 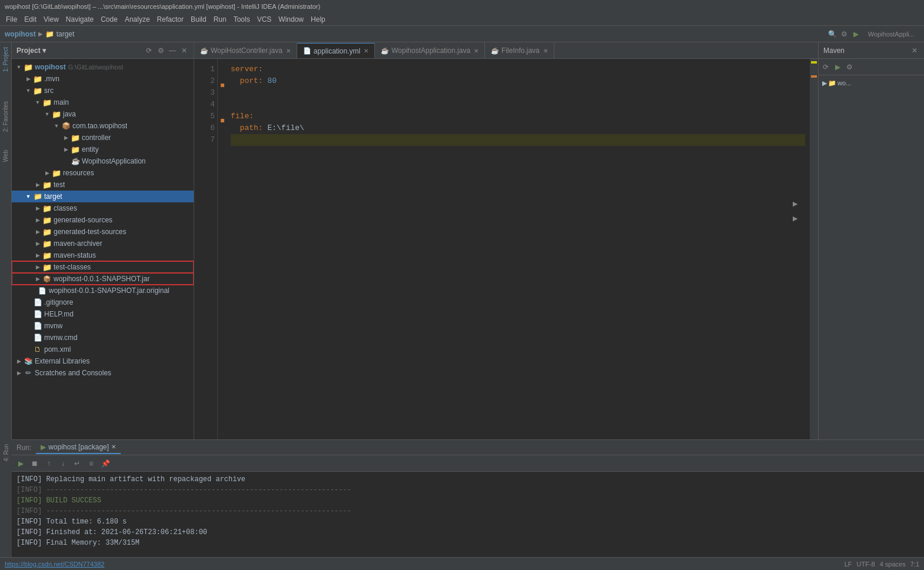 What do you see at coordinates (845, 34) in the screenshot?
I see `gear-icon: ⚙` at bounding box center [845, 34].